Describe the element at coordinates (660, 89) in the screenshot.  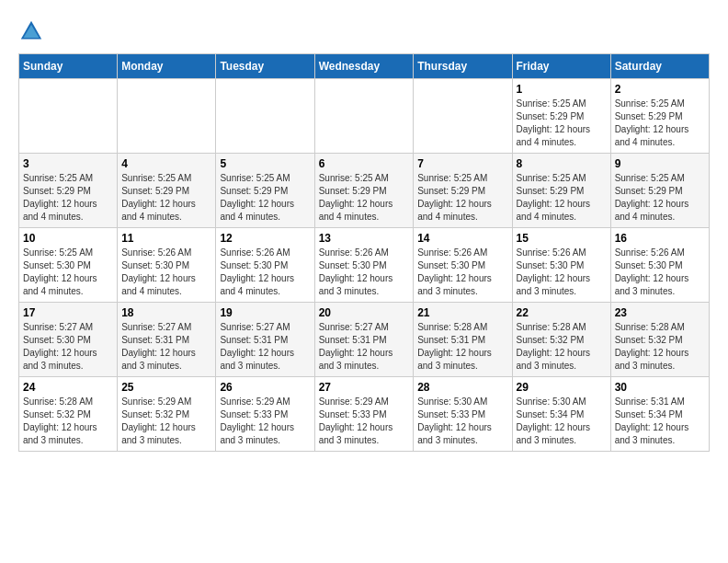
I see `day-number: 2` at that location.